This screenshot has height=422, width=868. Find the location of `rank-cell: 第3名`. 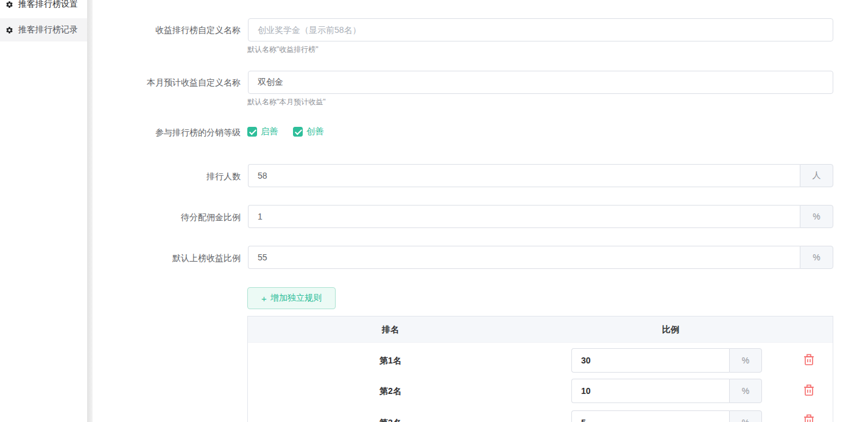

rank-cell: 第3名 is located at coordinates (390, 420).